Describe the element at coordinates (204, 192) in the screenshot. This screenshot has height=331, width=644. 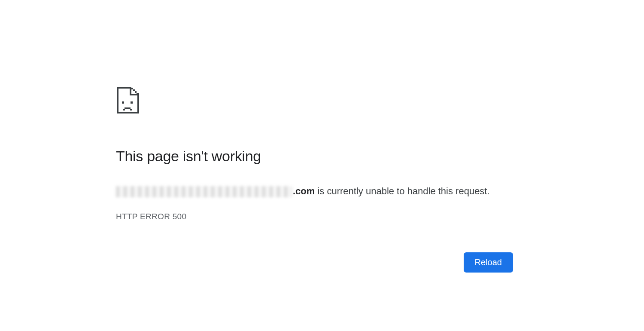
I see `hostname-redacted` at that location.